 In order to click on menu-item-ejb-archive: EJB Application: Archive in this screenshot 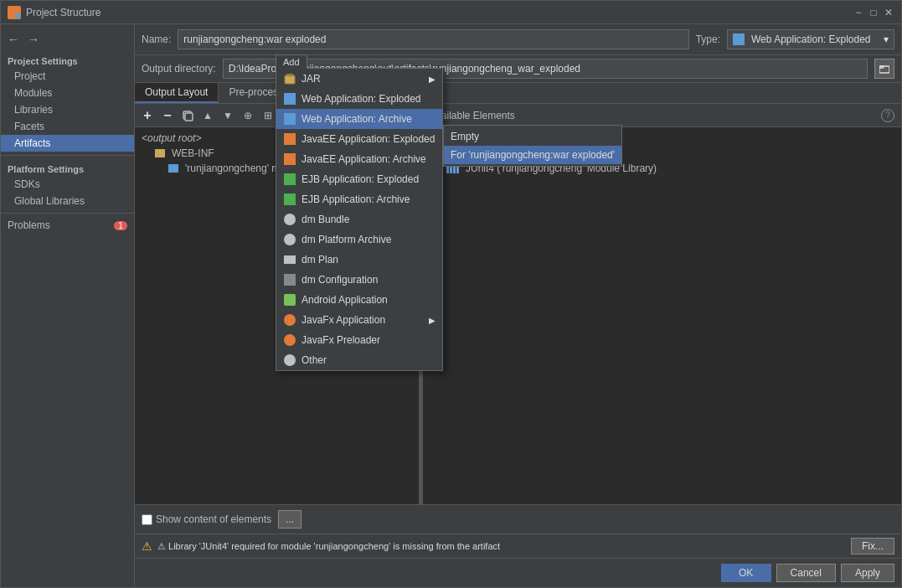, I will do `click(359, 199)`.